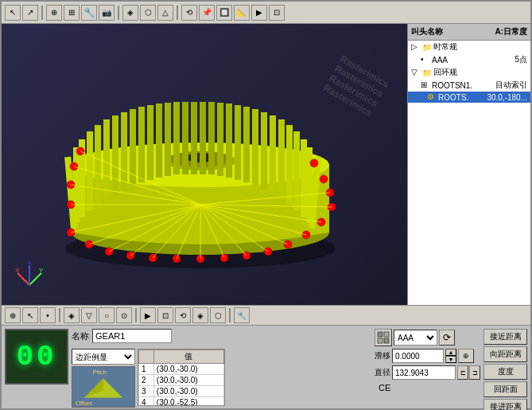 Image resolution: width=532 pixels, height=410 pixels. Describe the element at coordinates (439, 32) in the screenshot. I see `tree-col1-header: 叫头名称` at that location.